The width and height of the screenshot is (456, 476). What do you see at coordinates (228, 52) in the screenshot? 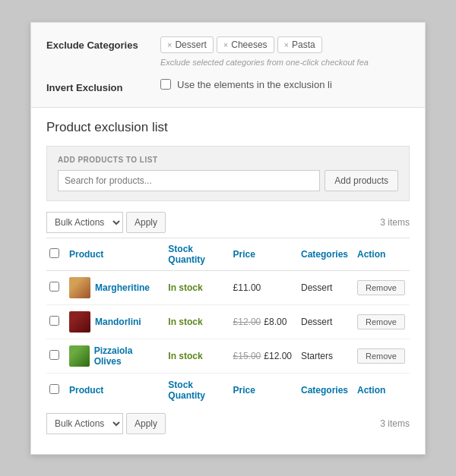
I see `exclude-categories-row: Exclude Categories × Dessert × Cheeses ×…` at bounding box center [228, 52].